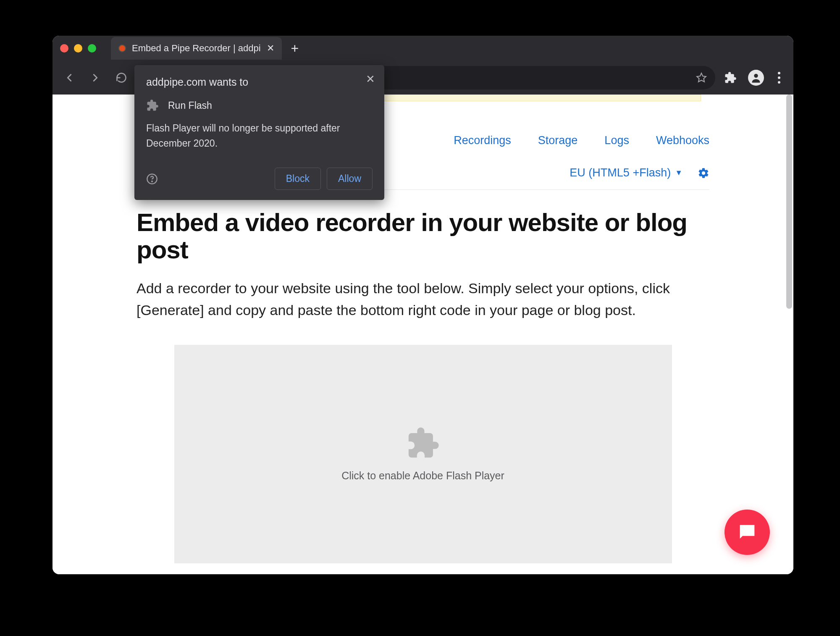 This screenshot has width=840, height=636. I want to click on region-dropdown-label: EU (HTML5 +Flash), so click(620, 173).